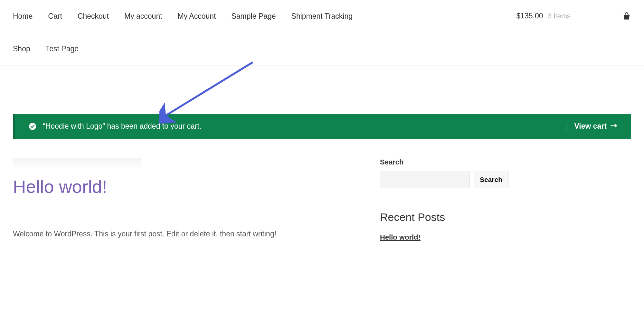  What do you see at coordinates (187, 234) in the screenshot?
I see `post-body: Welcome to WordPress. This is your first…` at bounding box center [187, 234].